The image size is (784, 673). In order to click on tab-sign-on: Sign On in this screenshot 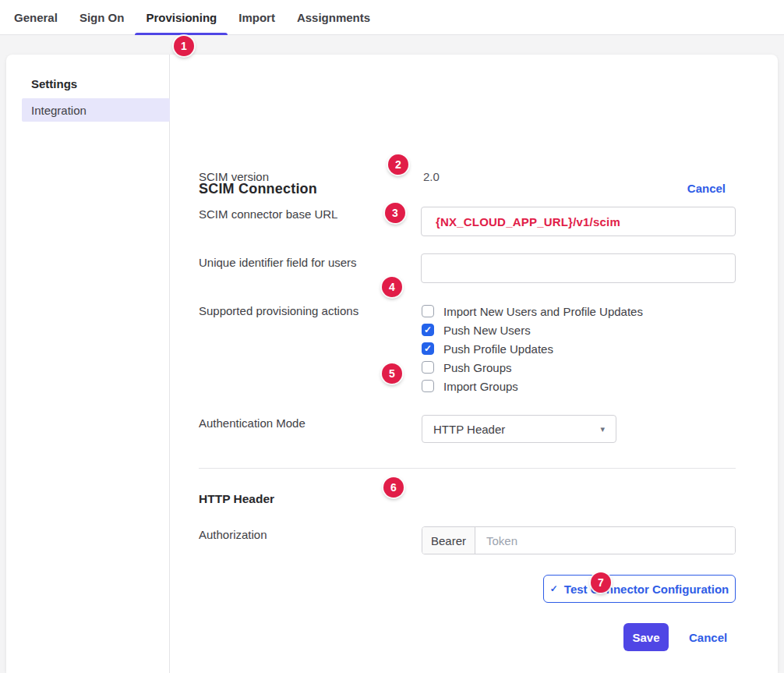, I will do `click(102, 17)`.